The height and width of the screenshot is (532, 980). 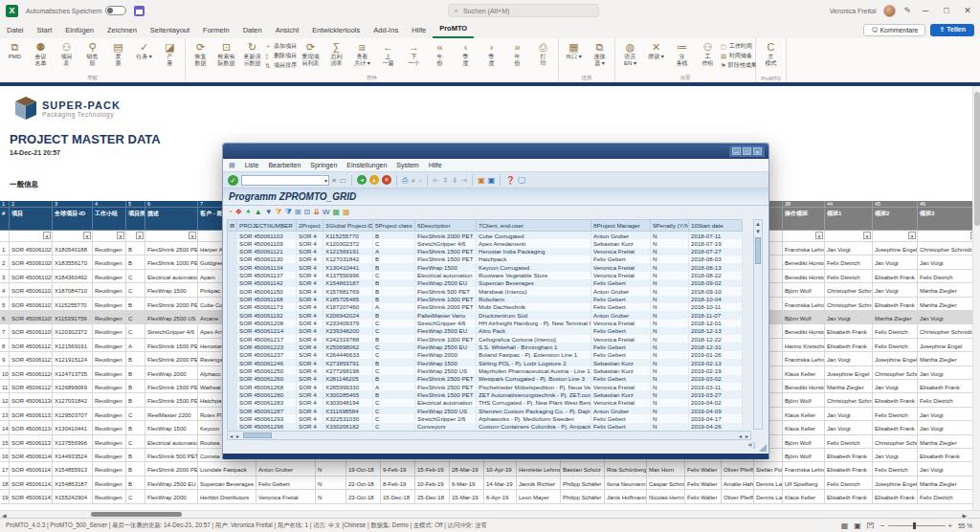 What do you see at coordinates (348, 427) in the screenshot?
I see `sap-grid-cell: X330206182` at bounding box center [348, 427].